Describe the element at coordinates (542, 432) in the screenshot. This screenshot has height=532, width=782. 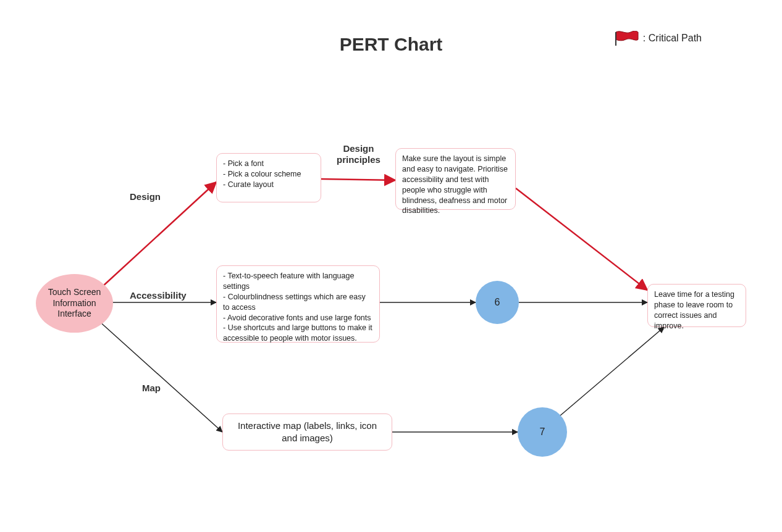
I see `node-7: 7` at that location.